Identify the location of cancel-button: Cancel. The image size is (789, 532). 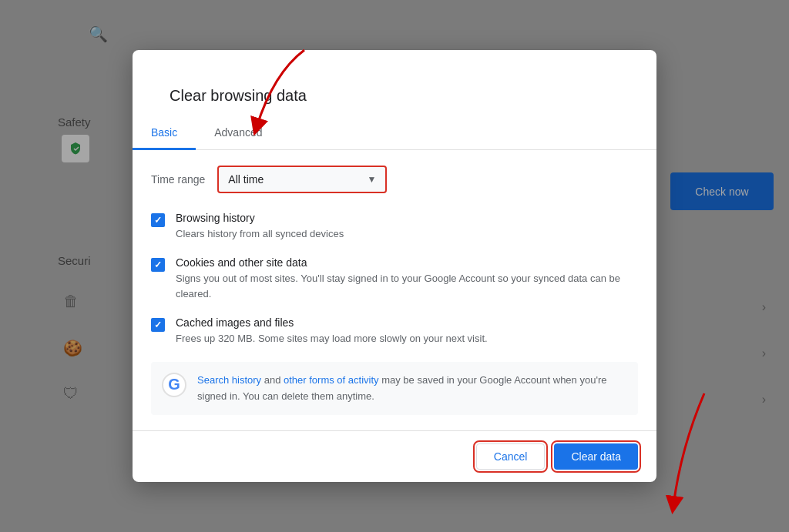
(511, 457).